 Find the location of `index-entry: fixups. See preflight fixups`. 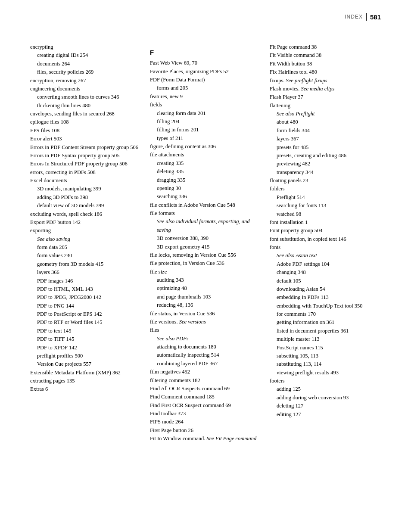

index-entry: fixups. See preflight fixups is located at coordinates (325, 81).